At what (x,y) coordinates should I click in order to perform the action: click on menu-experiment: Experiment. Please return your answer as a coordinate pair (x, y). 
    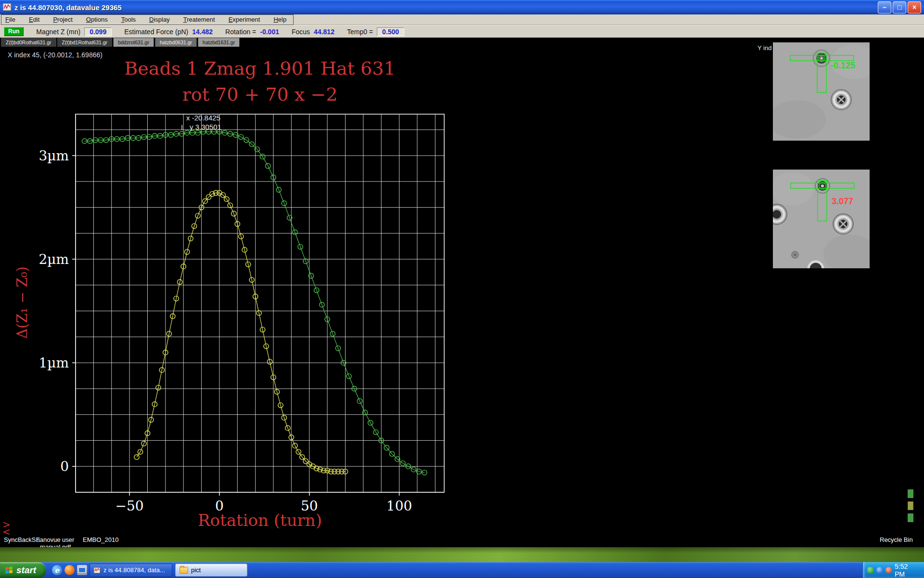
    Looking at the image, I should click on (244, 19).